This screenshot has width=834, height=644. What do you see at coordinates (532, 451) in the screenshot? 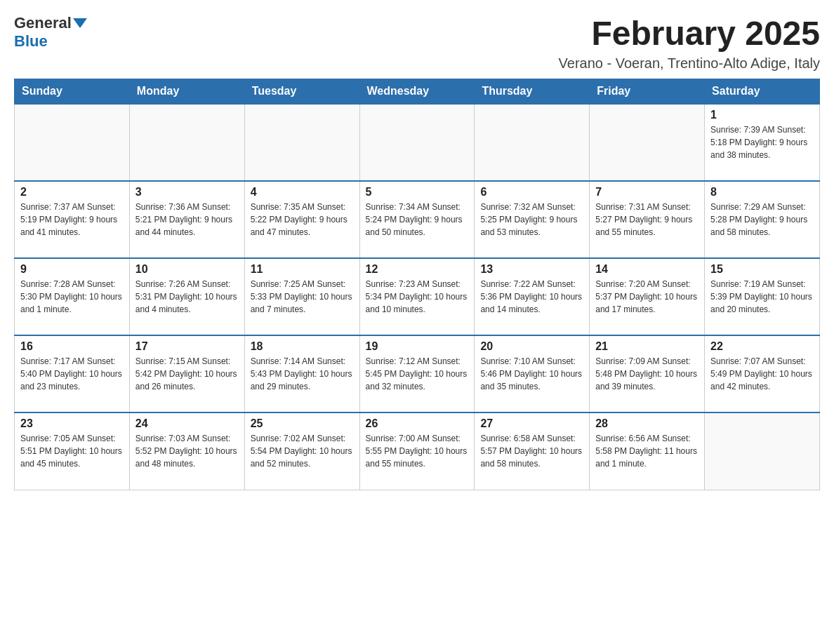
I see `day-info: Sunrise: 6:58 AM Sunset: 5:57 PM Dayligh…` at bounding box center [532, 451].